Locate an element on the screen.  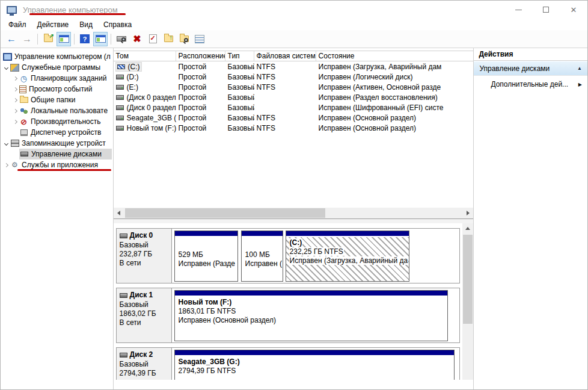
tree-item-storage: Запоминающие устройст is located at coordinates (57, 143).